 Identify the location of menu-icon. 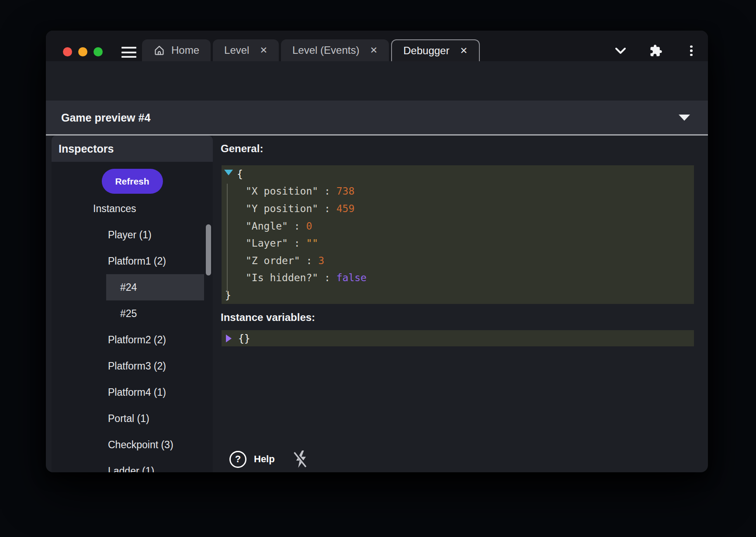
(129, 52).